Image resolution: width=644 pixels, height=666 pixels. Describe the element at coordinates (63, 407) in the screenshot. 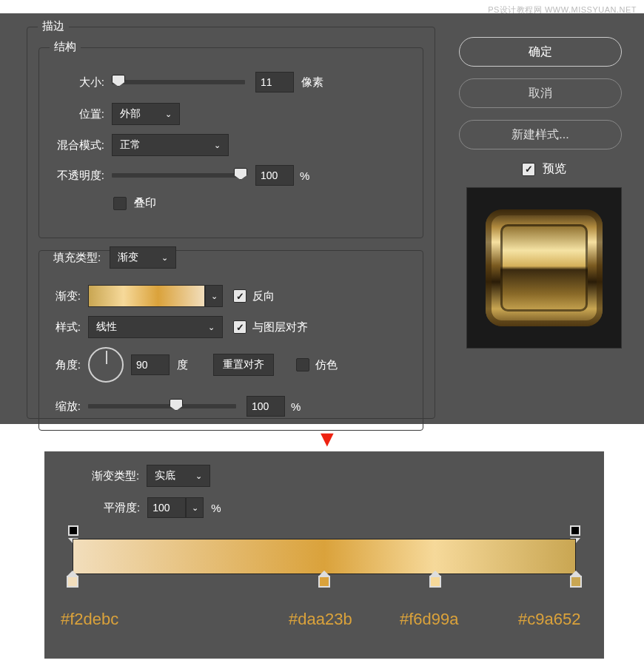

I see `scale-label: 缩放:` at that location.